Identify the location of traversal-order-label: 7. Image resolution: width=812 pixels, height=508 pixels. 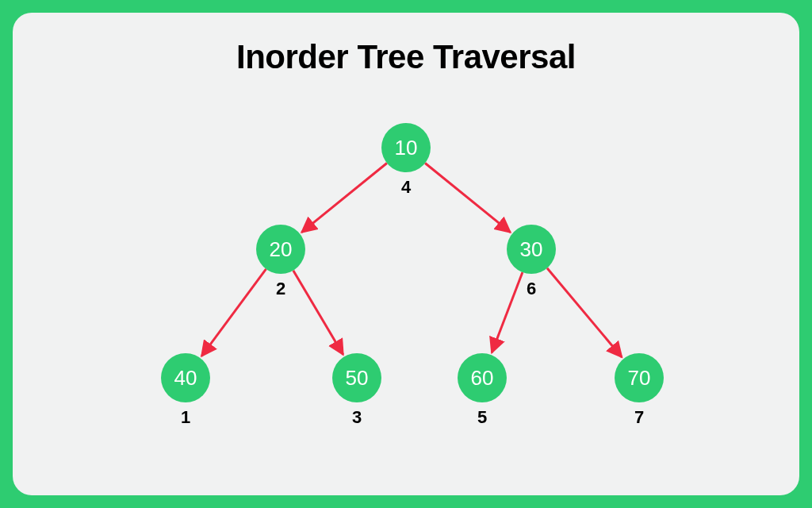
(639, 418).